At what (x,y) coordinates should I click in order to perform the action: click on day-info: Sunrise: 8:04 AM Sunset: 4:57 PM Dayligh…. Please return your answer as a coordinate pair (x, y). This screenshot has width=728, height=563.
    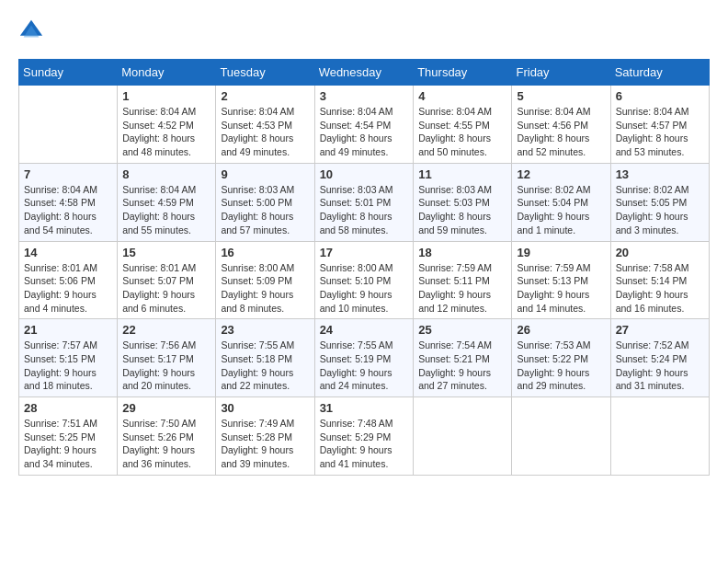
    Looking at the image, I should click on (660, 132).